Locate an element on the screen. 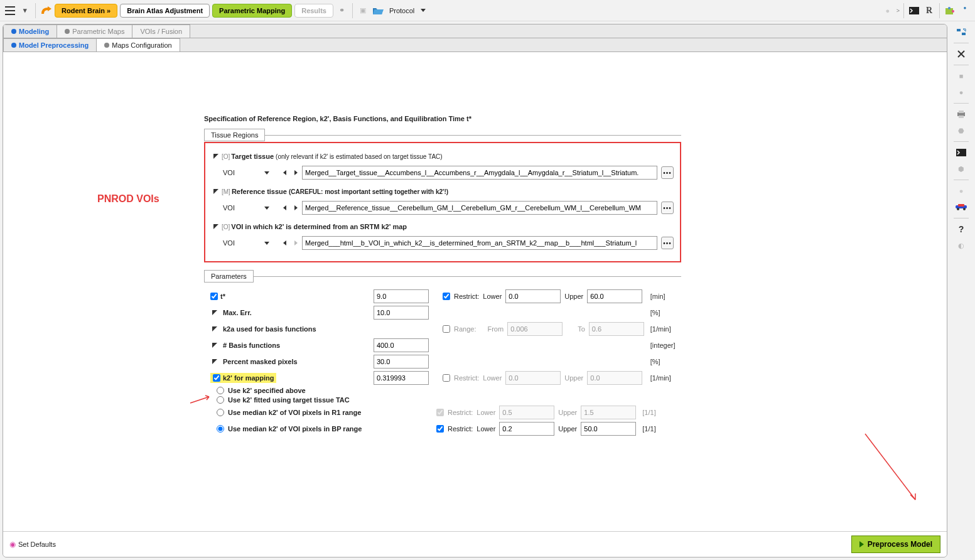 This screenshot has height=560, width=975. voi-label: VOI is located at coordinates (242, 173).